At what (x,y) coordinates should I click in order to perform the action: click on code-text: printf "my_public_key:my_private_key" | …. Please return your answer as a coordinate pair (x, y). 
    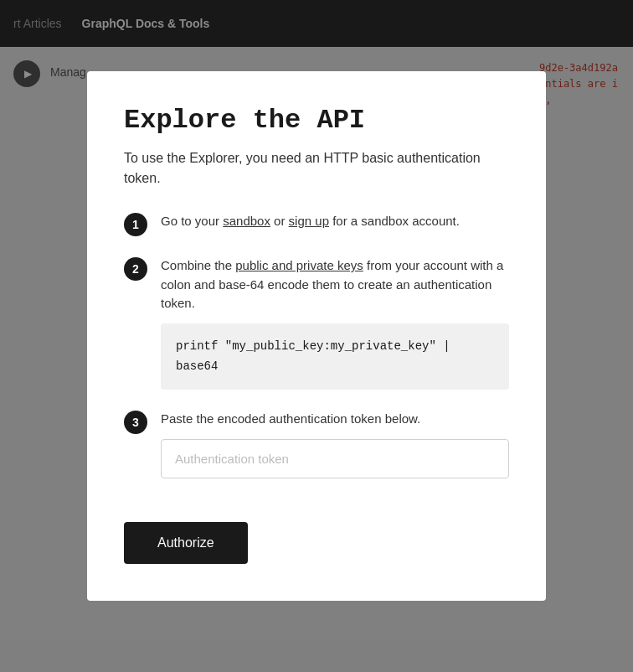
    Looking at the image, I should click on (335, 357).